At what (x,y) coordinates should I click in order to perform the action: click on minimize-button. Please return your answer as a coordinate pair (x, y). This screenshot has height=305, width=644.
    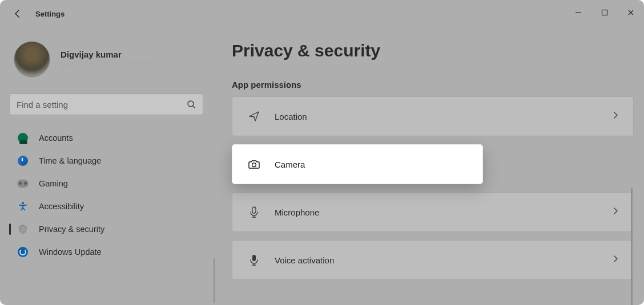
    Looking at the image, I should click on (578, 13).